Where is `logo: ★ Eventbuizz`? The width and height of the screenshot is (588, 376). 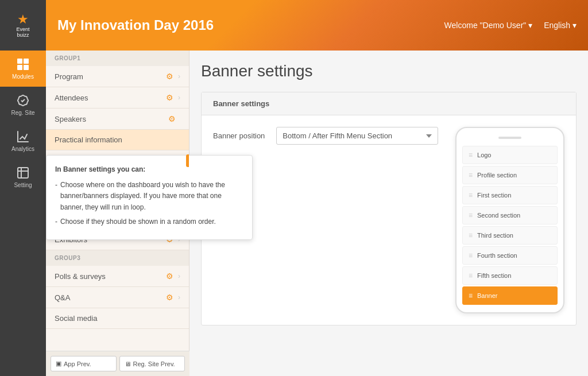 logo: ★ Eventbuizz is located at coordinates (23, 25).